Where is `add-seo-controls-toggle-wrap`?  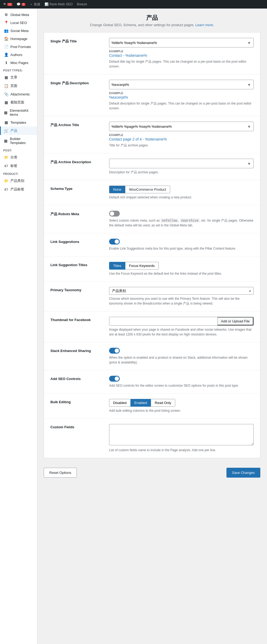
add-seo-controls-toggle-wrap is located at coordinates (181, 379).